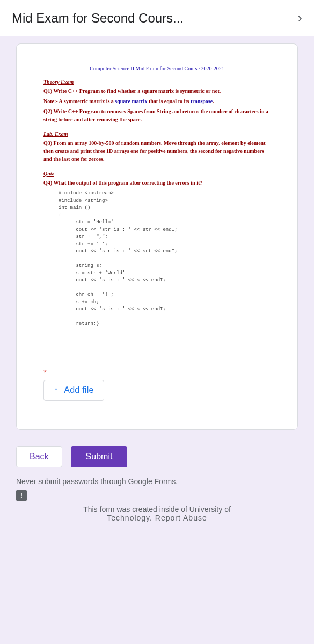 The width and height of the screenshot is (314, 644). I want to click on alert-icon: !, so click(21, 495).